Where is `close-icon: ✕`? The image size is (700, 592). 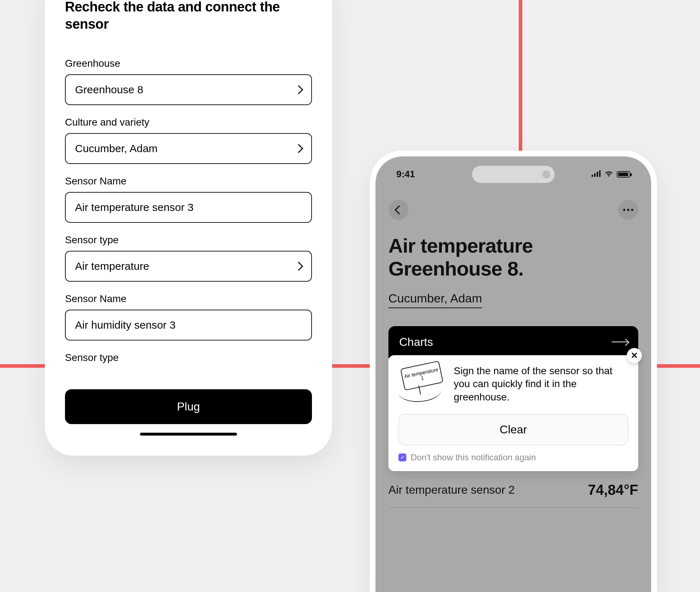
close-icon: ✕ is located at coordinates (634, 356).